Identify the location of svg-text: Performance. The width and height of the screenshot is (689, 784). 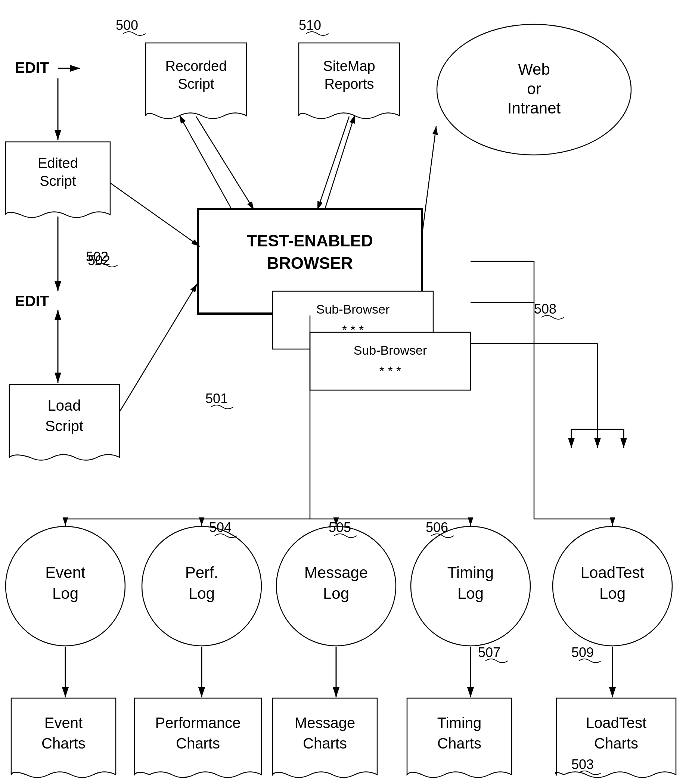
(198, 723).